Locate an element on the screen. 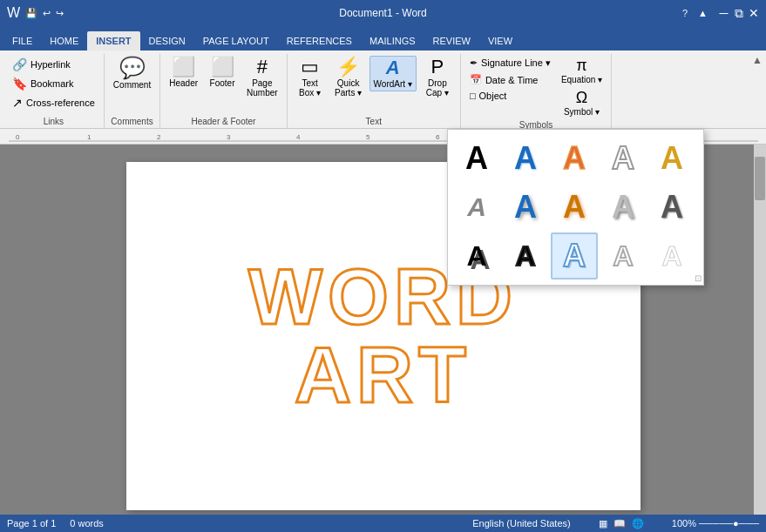  ribbon-collapse-btn: ▲ is located at coordinates (757, 60).